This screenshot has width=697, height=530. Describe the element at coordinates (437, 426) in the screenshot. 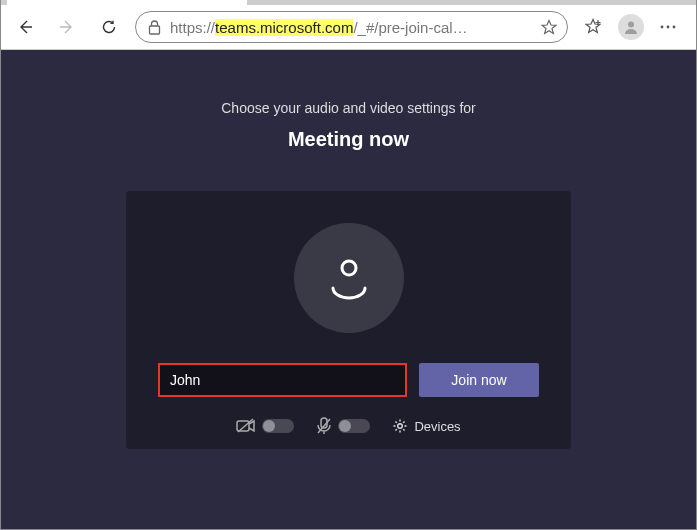

I see `devices-label: Devices` at that location.